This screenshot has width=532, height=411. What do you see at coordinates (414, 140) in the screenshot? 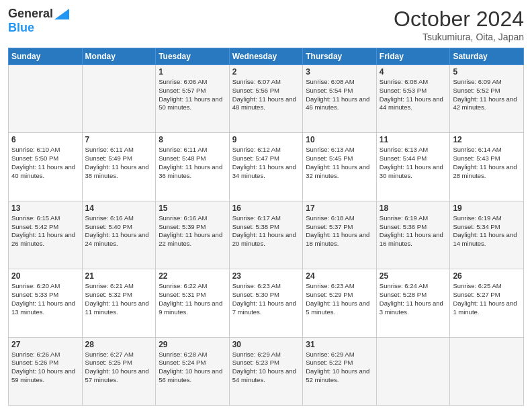
I see `day-number: 11` at bounding box center [414, 140].